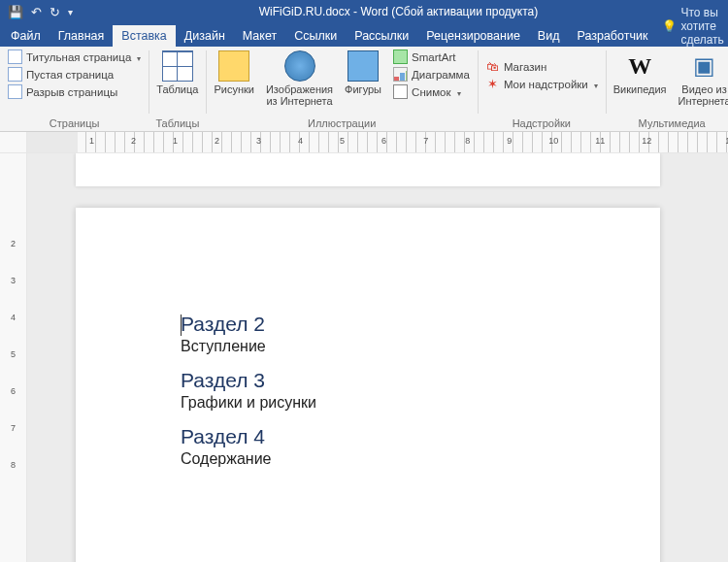  I want to click on smartart-button: SmartArt, so click(431, 56).